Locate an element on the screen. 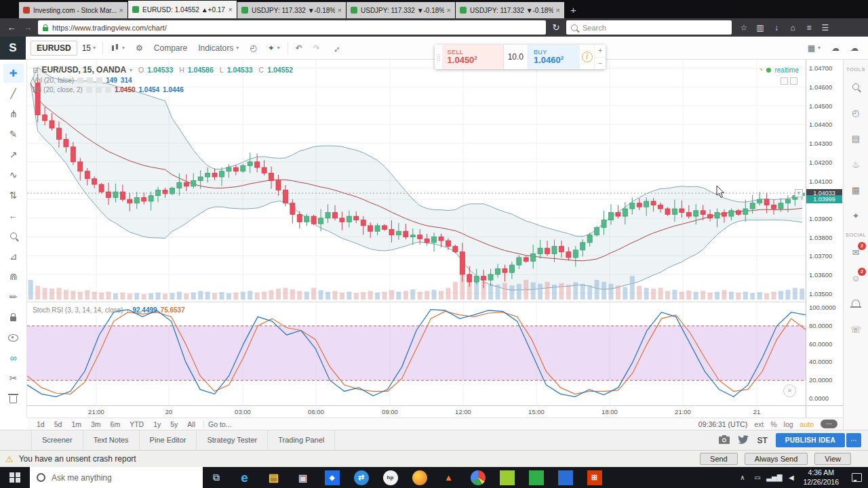  undo-button: ↶ is located at coordinates (299, 48).